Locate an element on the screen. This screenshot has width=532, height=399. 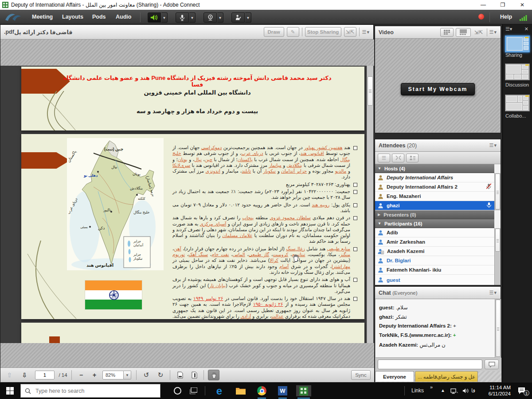
word-icon: W is located at coordinates (283, 391).